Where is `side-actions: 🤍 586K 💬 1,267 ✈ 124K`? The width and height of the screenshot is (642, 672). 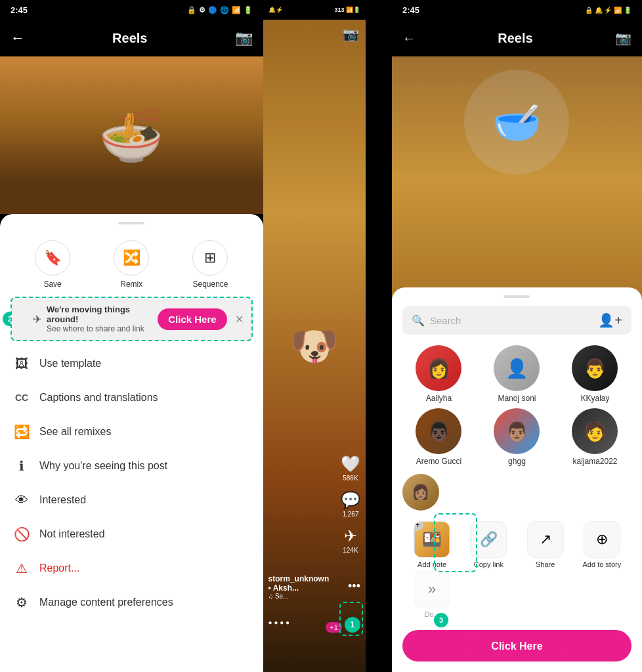
side-actions: 🤍 586K 💬 1,267 ✈ 124K is located at coordinates (351, 504).